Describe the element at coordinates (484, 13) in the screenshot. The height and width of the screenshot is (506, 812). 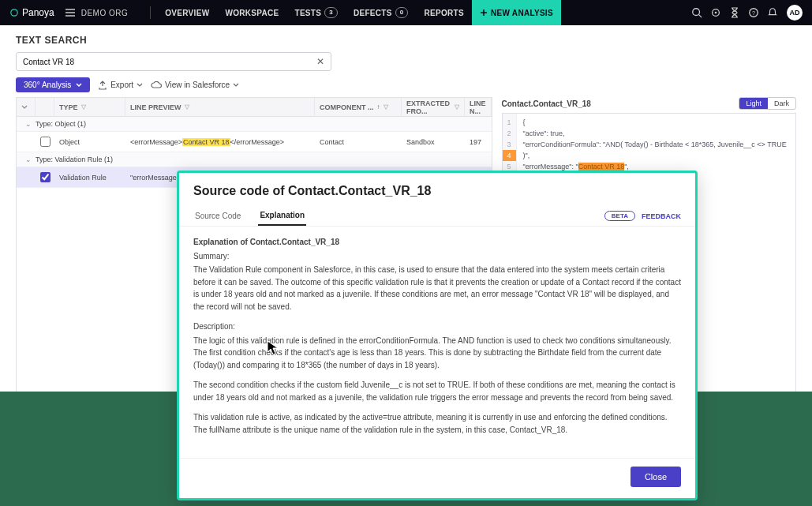
I see `plus-icon` at that location.